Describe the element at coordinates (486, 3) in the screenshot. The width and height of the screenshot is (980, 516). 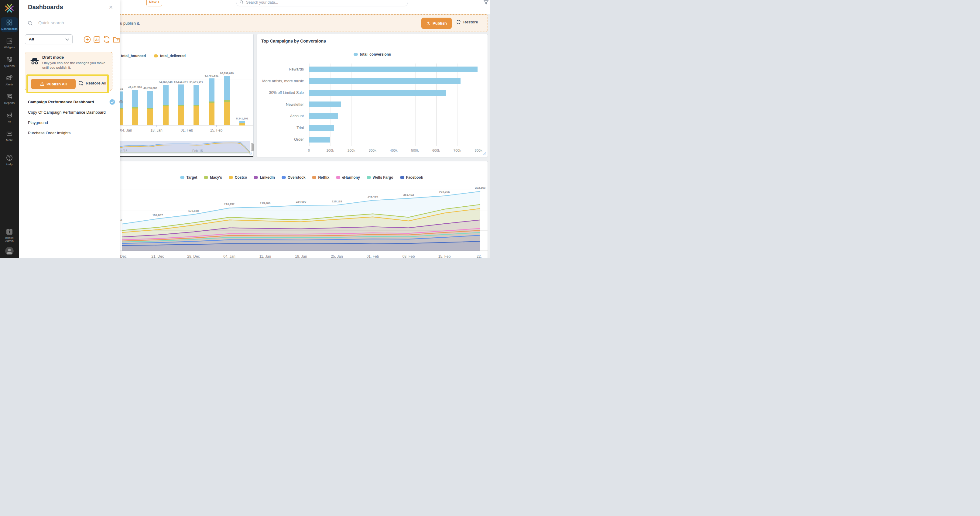
I see `filter-funnel-icon` at that location.